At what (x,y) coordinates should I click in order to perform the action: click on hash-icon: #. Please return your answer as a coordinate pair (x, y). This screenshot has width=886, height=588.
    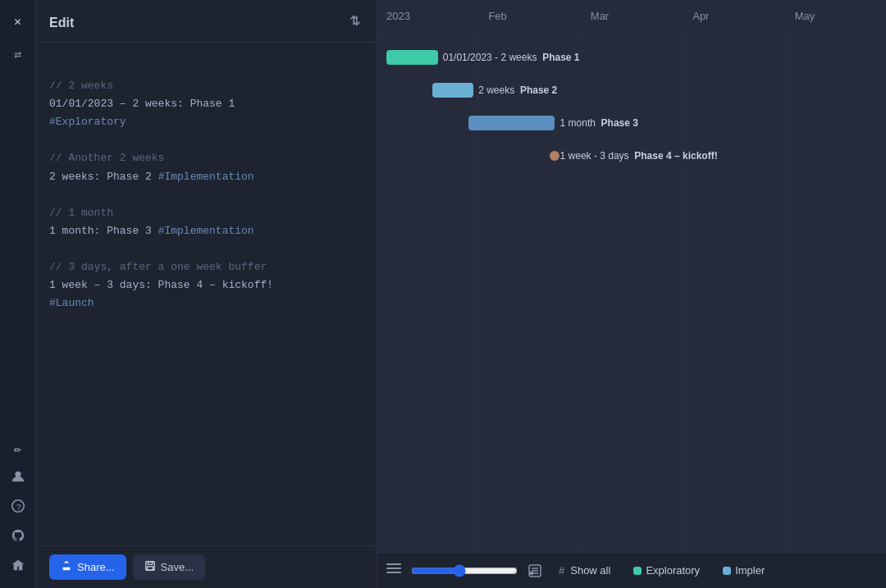
    Looking at the image, I should click on (561, 571).